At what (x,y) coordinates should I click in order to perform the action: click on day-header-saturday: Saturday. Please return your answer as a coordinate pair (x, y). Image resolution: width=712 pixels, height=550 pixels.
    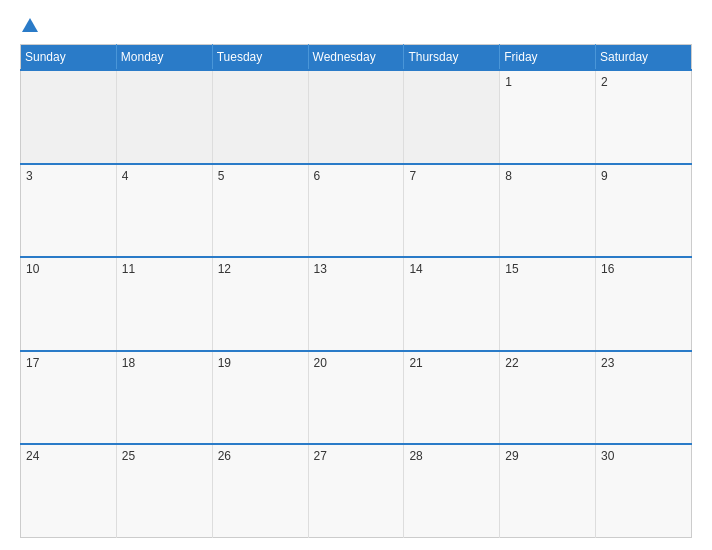
    Looking at the image, I should click on (644, 58).